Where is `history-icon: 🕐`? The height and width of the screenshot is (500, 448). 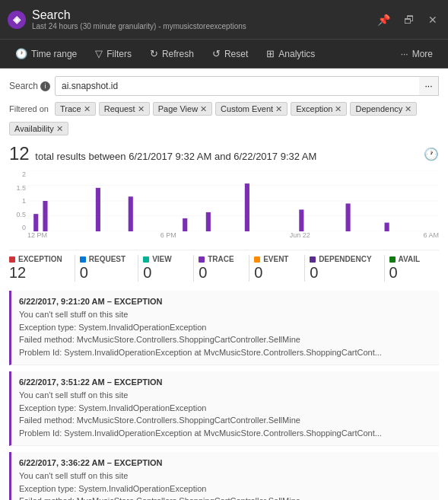 history-icon: 🕐 is located at coordinates (431, 154).